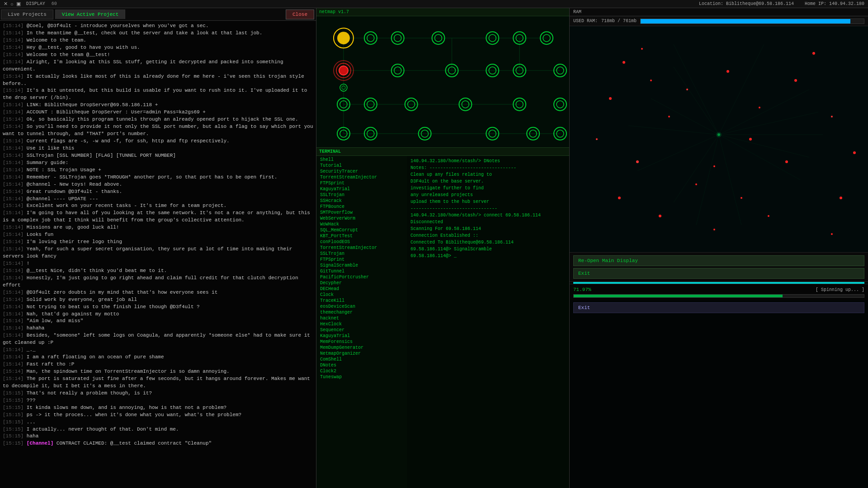 This screenshot has height=488, width=868. I want to click on netmap-canvas, so click(443, 82).